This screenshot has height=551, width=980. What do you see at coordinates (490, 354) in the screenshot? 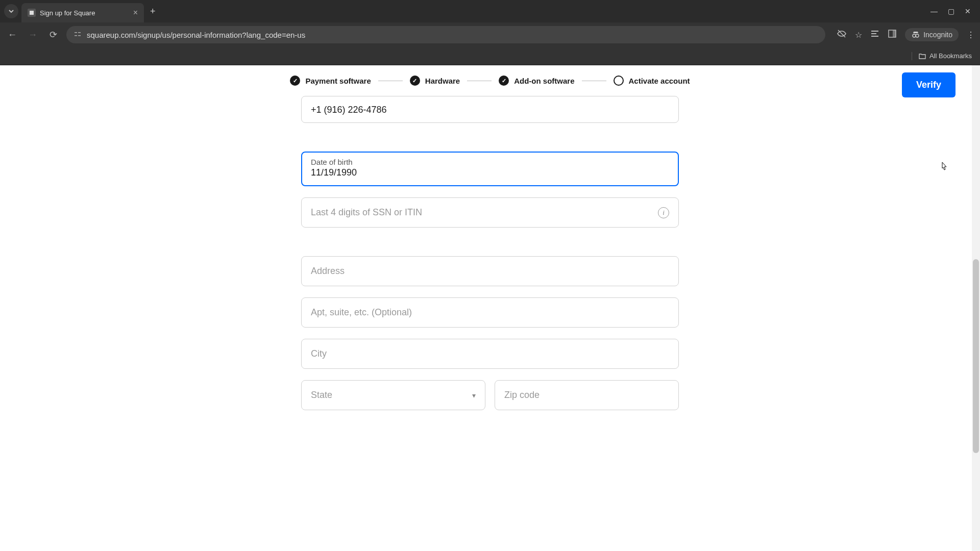
I see `city-field` at bounding box center [490, 354].